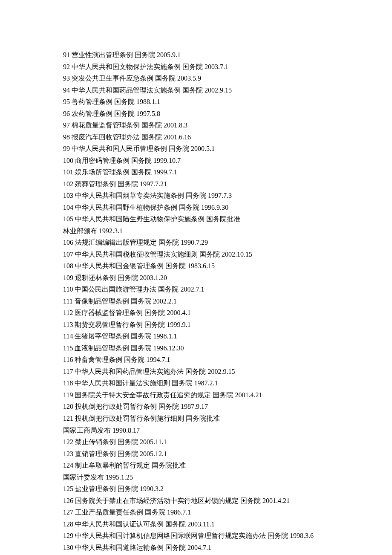 This screenshot has height=555, width=392. Describe the element at coordinates (197, 536) in the screenshot. I see `text-line: 129 中华人民共和国计算机信息网络国际联网管理暂行规定实施办法 国务院 199…` at that location.